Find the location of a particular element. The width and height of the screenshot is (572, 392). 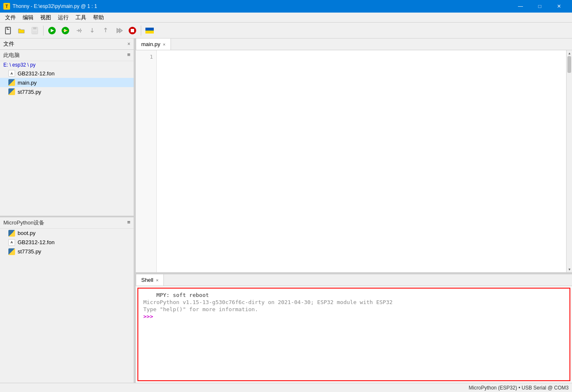

tab-label: main.py is located at coordinates (151, 44).